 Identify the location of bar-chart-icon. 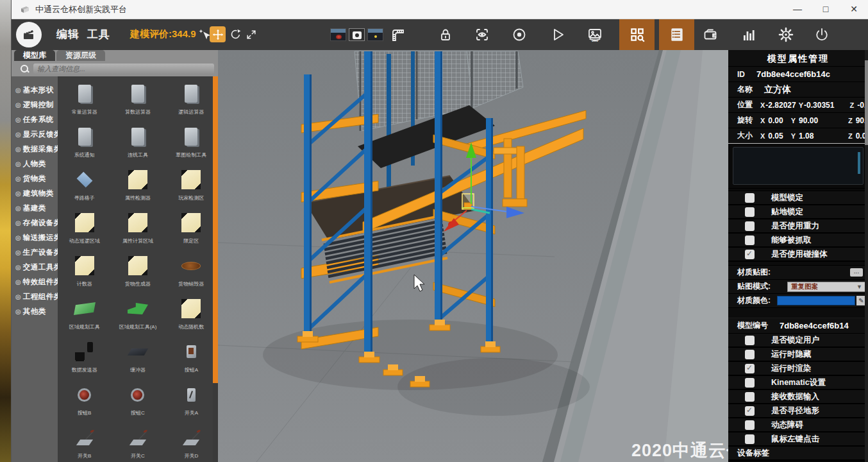
(749, 35).